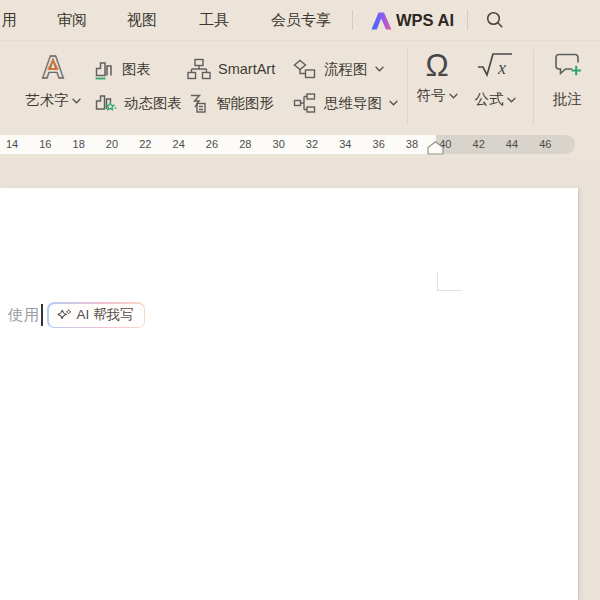 The height and width of the screenshot is (600, 600). What do you see at coordinates (502, 68) in the screenshot?
I see `formula-x-glyph: x` at bounding box center [502, 68].